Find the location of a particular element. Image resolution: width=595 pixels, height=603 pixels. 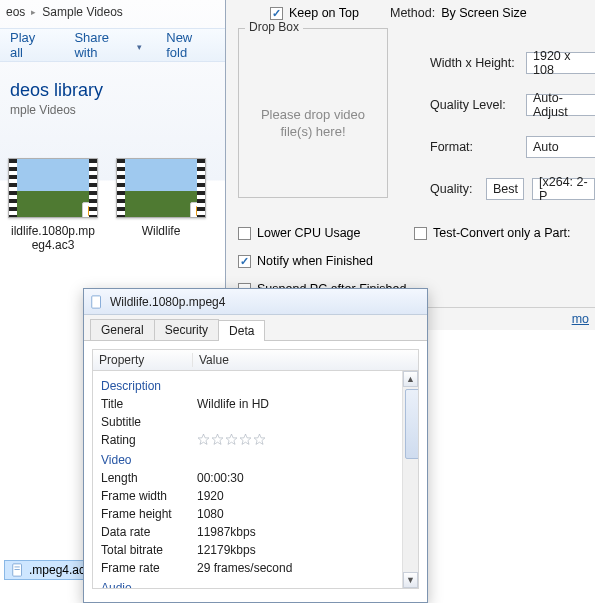

keep-on-top-checkbox: Keep on Top is located at coordinates (314, 13).